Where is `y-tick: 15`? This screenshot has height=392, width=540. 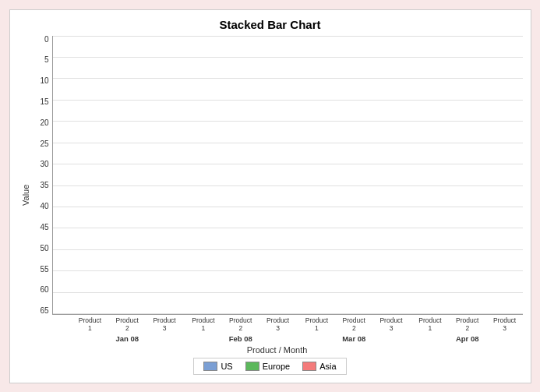
y-tick: 15 is located at coordinates (41, 102).